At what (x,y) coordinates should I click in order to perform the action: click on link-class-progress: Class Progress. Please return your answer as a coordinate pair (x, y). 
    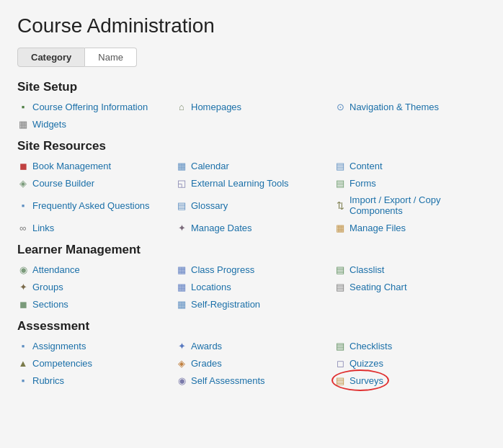
    Looking at the image, I should click on (223, 269).